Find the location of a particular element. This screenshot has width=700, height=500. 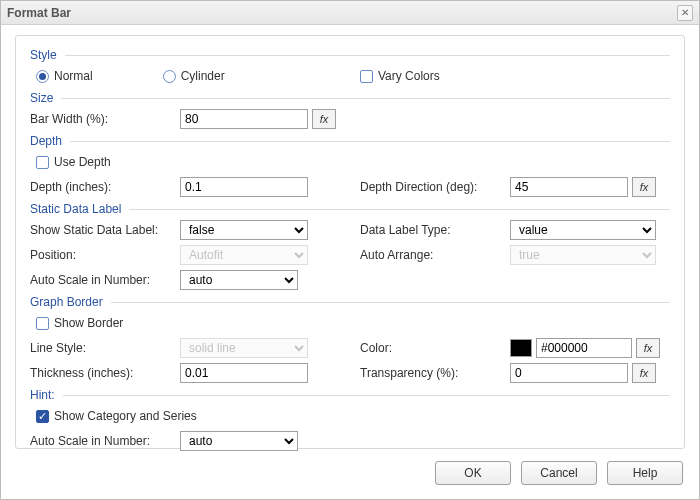

auto-arrange-select: true is located at coordinates (583, 255).